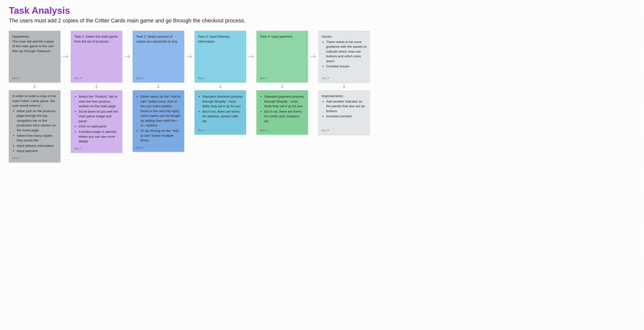  What do you see at coordinates (96, 39) in the screenshot?
I see `card-text: Task 1: Select the main game from the li…` at bounding box center [96, 39].